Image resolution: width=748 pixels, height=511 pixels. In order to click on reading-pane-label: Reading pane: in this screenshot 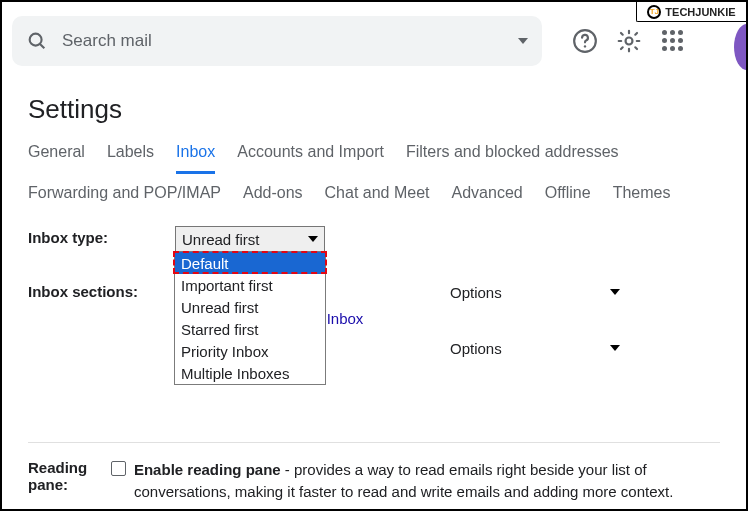, I will do `click(70, 476)`.